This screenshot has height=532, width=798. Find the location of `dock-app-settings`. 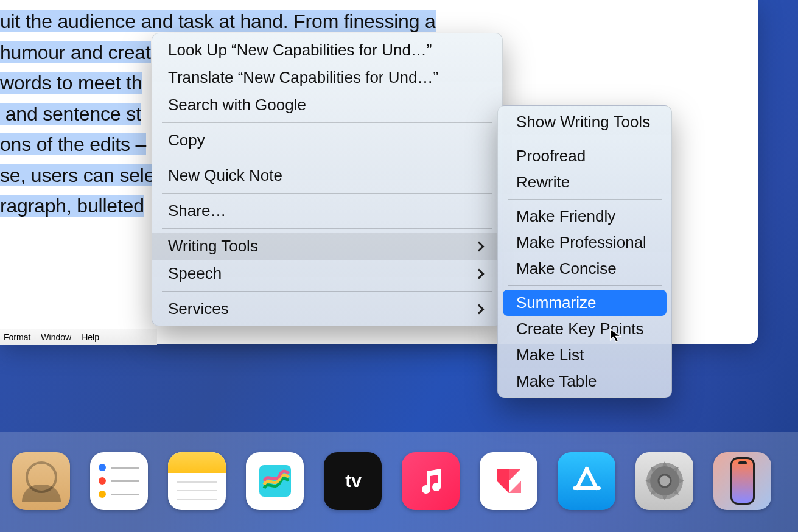

dock-app-settings is located at coordinates (665, 481).